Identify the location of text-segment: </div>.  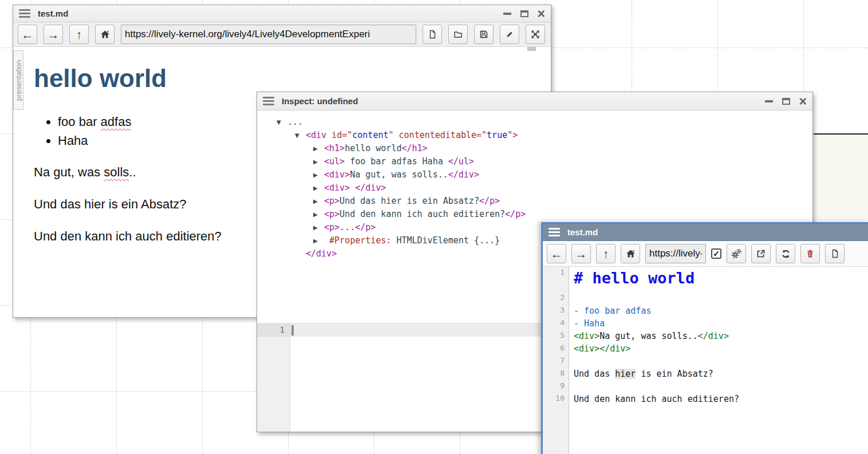
(321, 254).